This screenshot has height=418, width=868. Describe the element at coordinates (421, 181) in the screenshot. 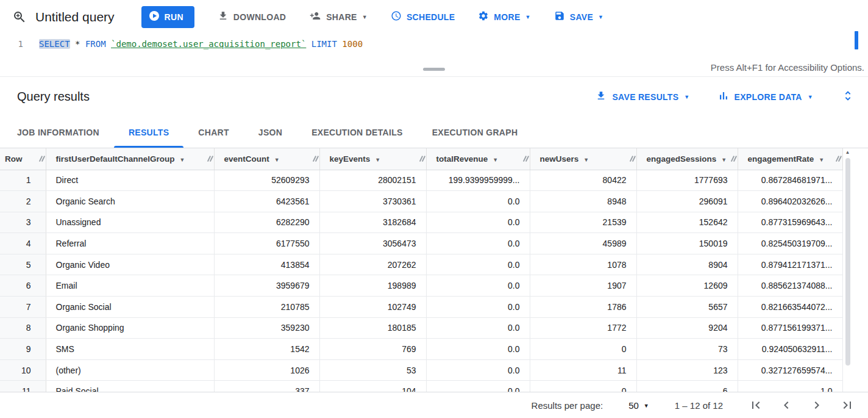

I see `table-row: 1Direct5260929328002151199.9399959999...…` at that location.